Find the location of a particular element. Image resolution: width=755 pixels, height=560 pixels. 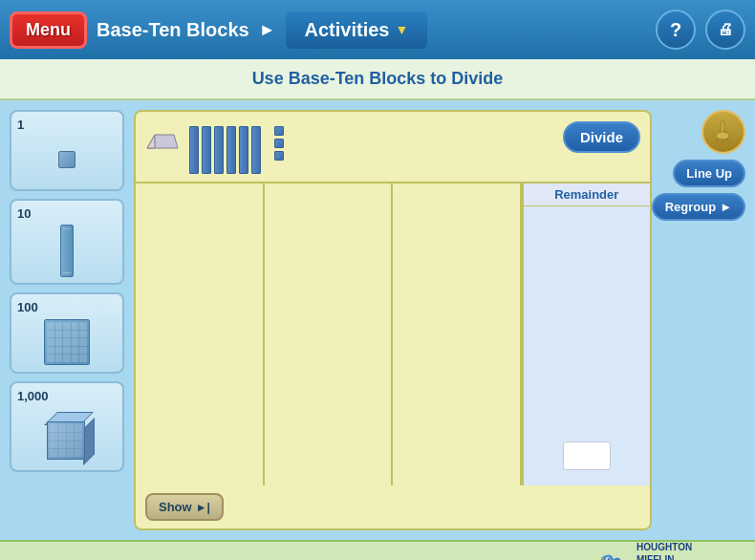

help-button: ? is located at coordinates (676, 30).